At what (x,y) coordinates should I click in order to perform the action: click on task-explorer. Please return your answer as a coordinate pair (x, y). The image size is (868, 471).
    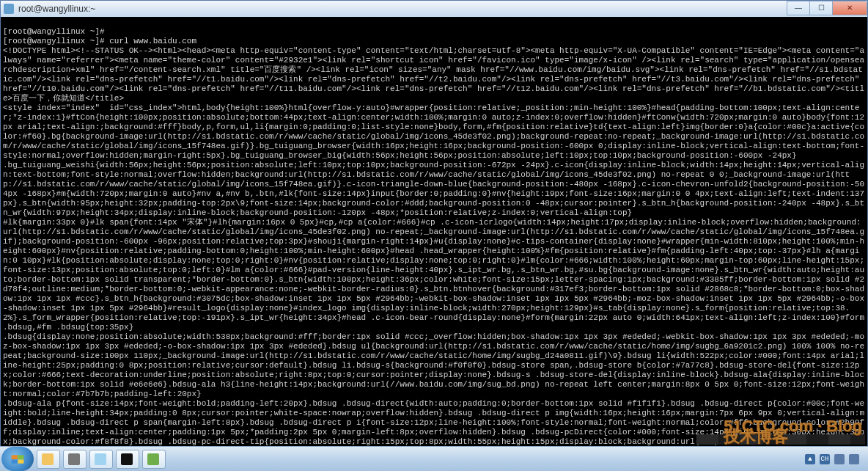
    Looking at the image, I should click on (48, 459).